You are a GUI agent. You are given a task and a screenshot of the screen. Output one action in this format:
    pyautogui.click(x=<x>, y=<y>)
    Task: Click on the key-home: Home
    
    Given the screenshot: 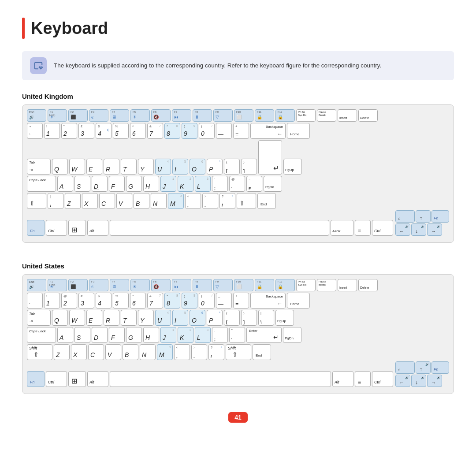 What is the action you would take?
    pyautogui.click(x=298, y=131)
    